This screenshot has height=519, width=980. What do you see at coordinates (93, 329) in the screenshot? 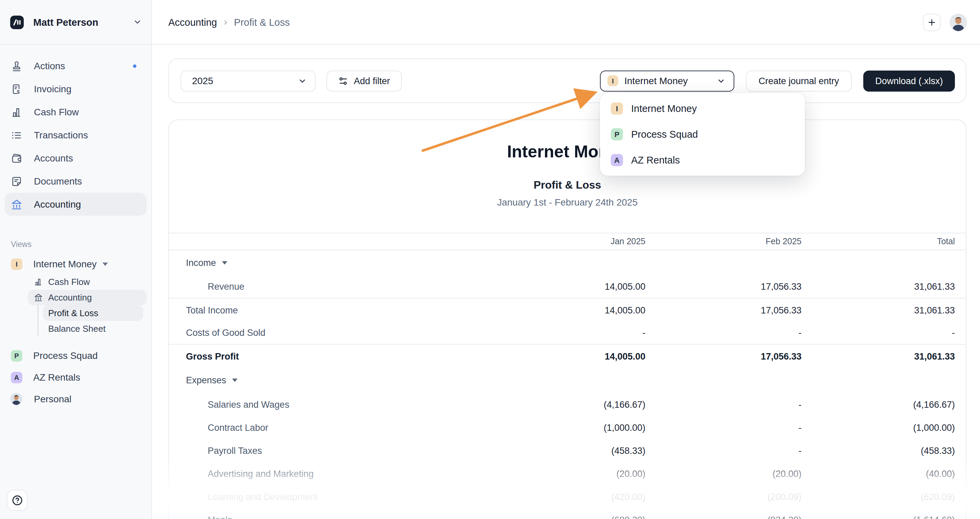
I see `view-balance-sheet: Balance Sheet` at bounding box center [93, 329].